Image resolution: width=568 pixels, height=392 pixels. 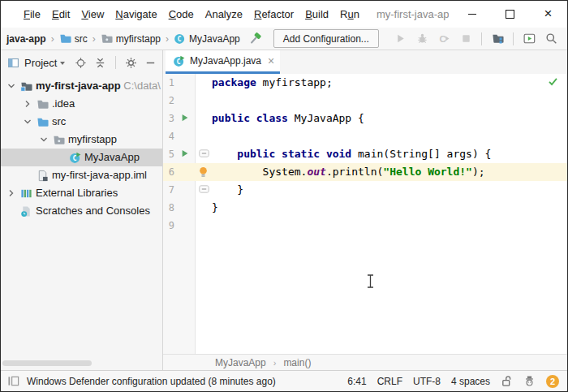 I want to click on close-tab-icon: ×, so click(x=271, y=61).